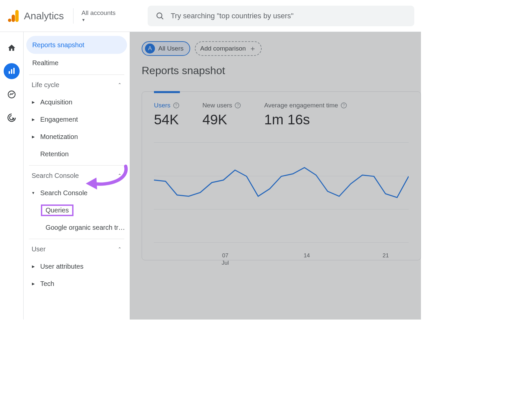 The image size is (532, 400). What do you see at coordinates (14, 16) in the screenshot?
I see `analytics-logo-icon` at bounding box center [14, 16].